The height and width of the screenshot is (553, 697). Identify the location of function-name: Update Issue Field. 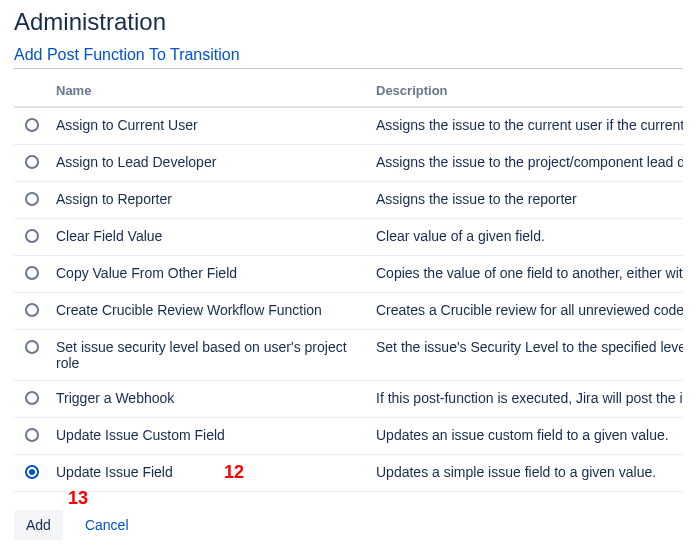
(114, 472).